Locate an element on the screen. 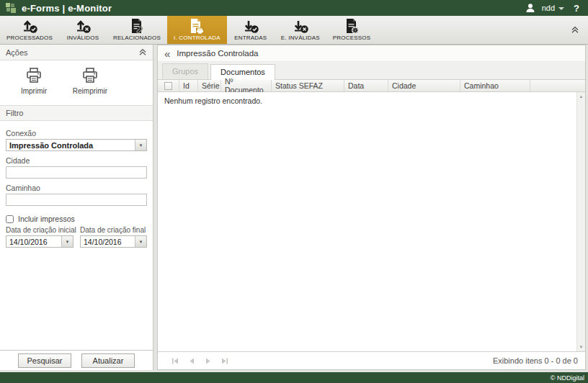 The image size is (588, 383). scroll-up-icon: ▲ is located at coordinates (582, 96).